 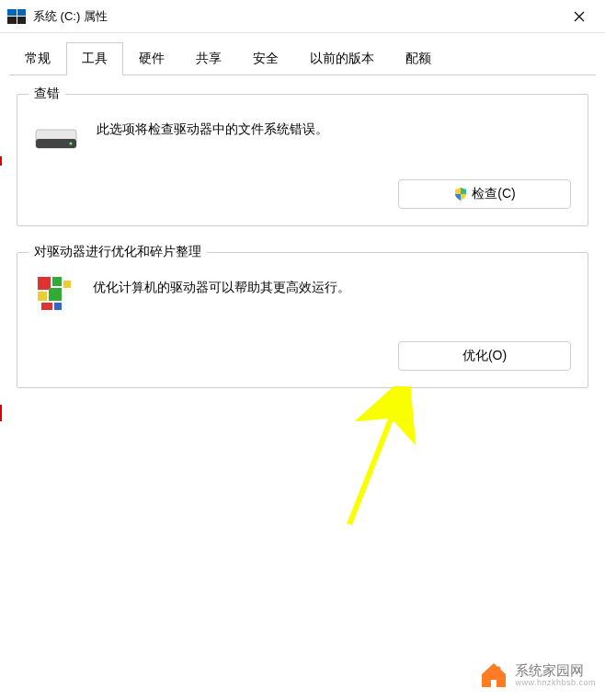 I want to click on titlebar: 系统 (C:) 属性, so click(x=302, y=17).